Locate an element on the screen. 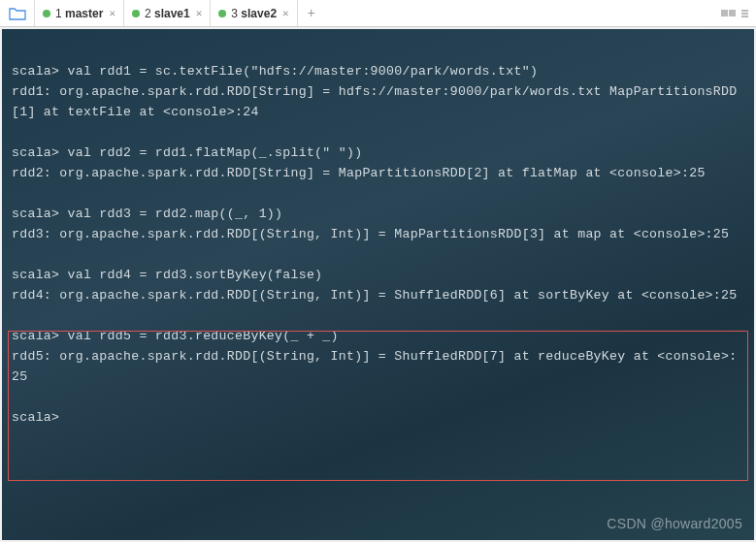 The height and width of the screenshot is (542, 756). console-line: rdd4: org.apache.spark.rdd.RDD[(String, … is located at coordinates (378, 295).